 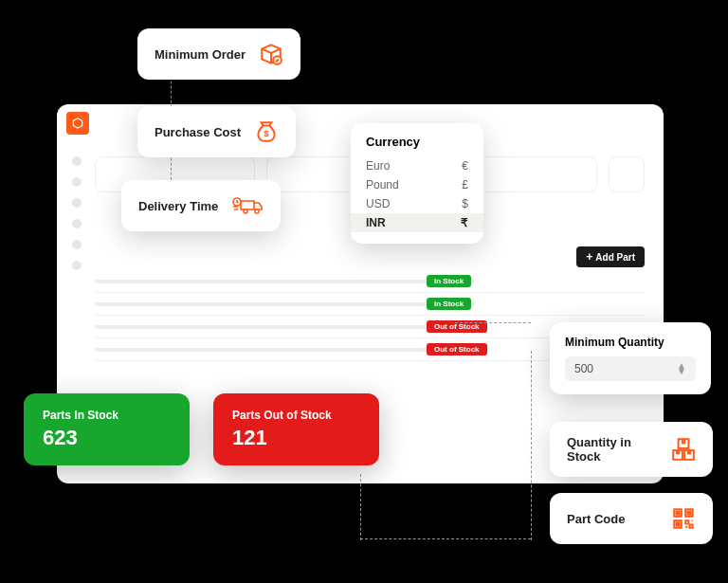 What do you see at coordinates (200, 55) in the screenshot?
I see `minimum-order-label: Minimum Order` at bounding box center [200, 55].